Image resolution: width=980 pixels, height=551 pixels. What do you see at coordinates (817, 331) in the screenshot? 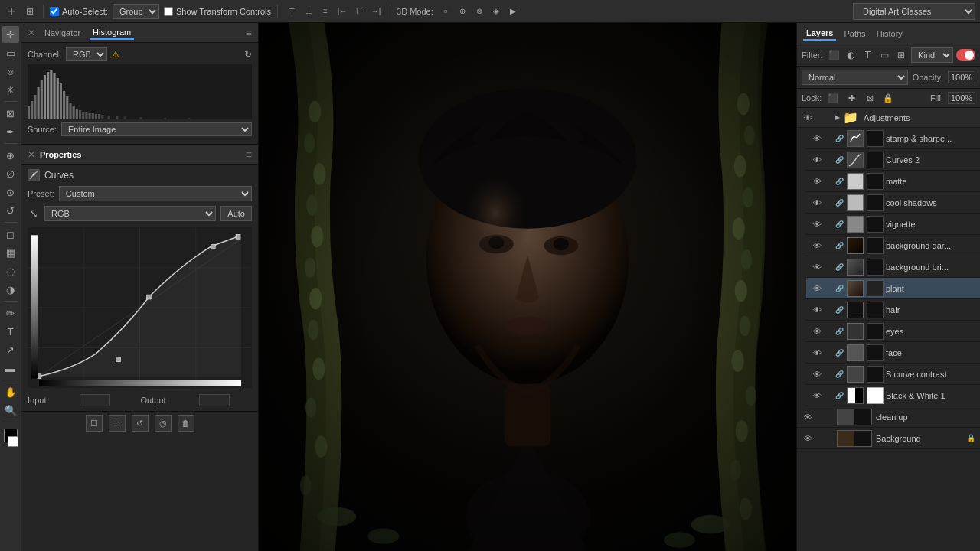
I see `eyes-vis-btn: 👁` at bounding box center [817, 331].